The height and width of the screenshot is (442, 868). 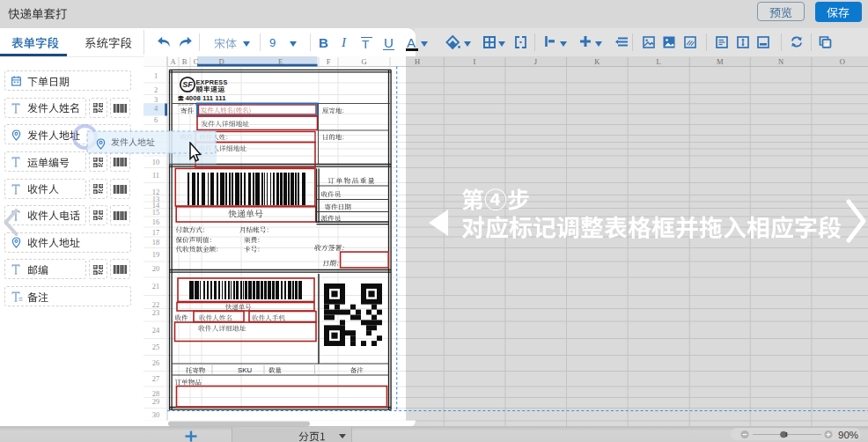 What do you see at coordinates (156, 120) in the screenshot?
I see `svg-text: 6` at bounding box center [156, 120].